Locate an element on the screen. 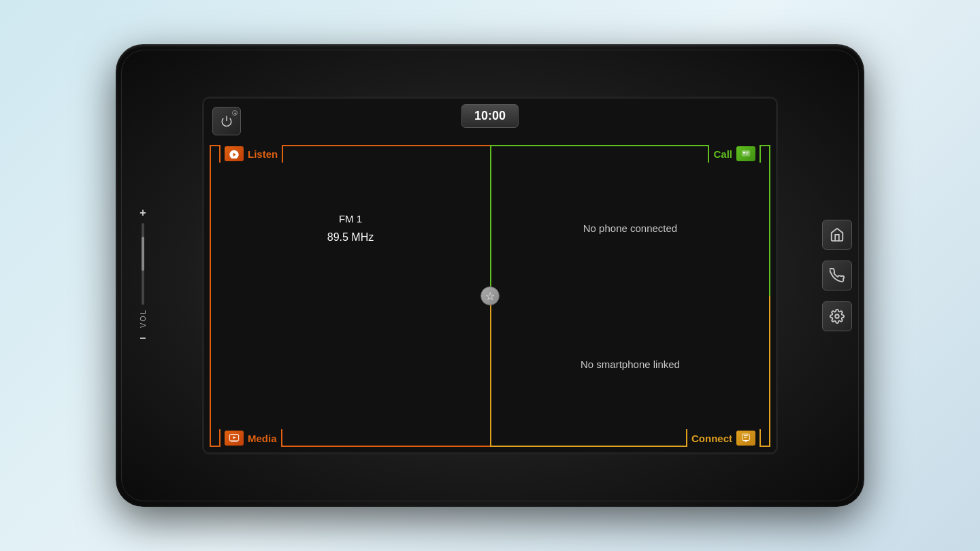 The image size is (980, 551). time-display: 10:00 is located at coordinates (490, 116).